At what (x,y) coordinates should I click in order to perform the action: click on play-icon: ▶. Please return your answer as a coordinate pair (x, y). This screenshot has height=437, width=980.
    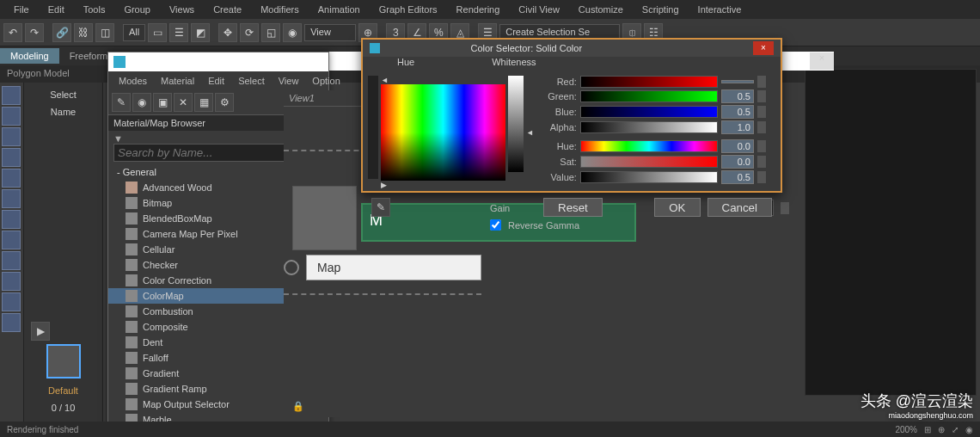
    Looking at the image, I should click on (40, 331).